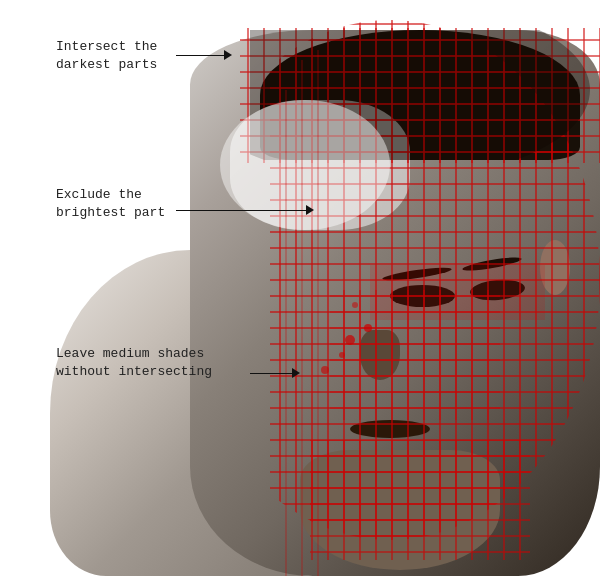 The width and height of the screenshot is (600, 576). What do you see at coordinates (245, 210) in the screenshot?
I see `arrow-brightest` at bounding box center [245, 210].